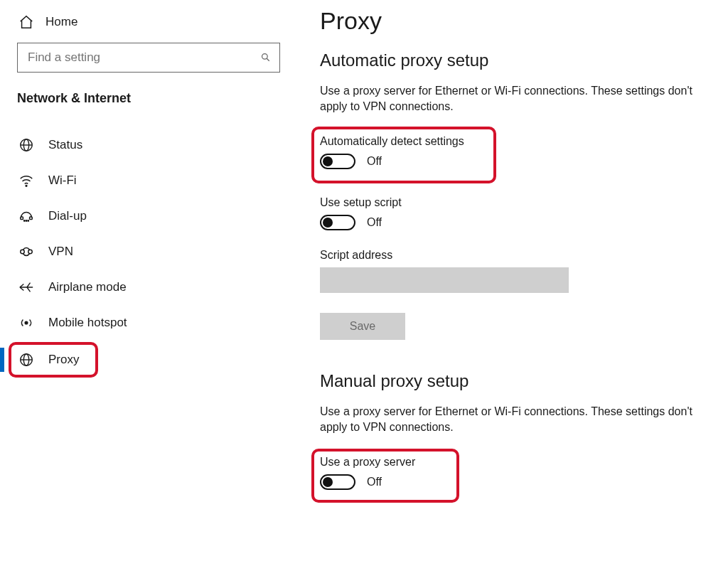 Image resolution: width=728 pixels, height=561 pixels. I want to click on use-script-state: Off, so click(374, 223).